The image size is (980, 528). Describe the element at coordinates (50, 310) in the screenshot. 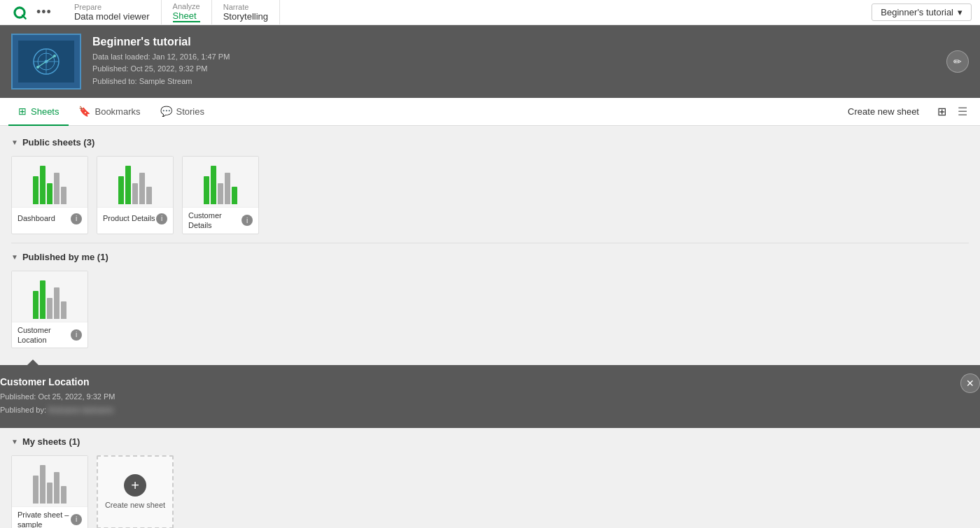

I see `sheet-card-customer-location: Customer Location i` at that location.